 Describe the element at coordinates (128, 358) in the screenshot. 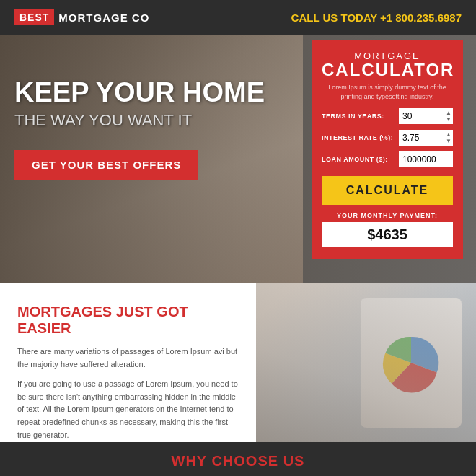

I see `middle-para1: There are many variations of passages of…` at that location.